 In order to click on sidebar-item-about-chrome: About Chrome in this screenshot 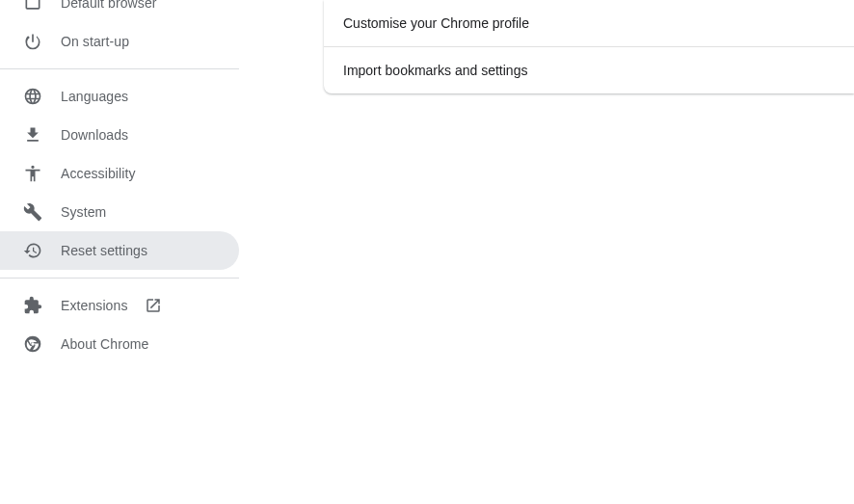, I will do `click(120, 344)`.